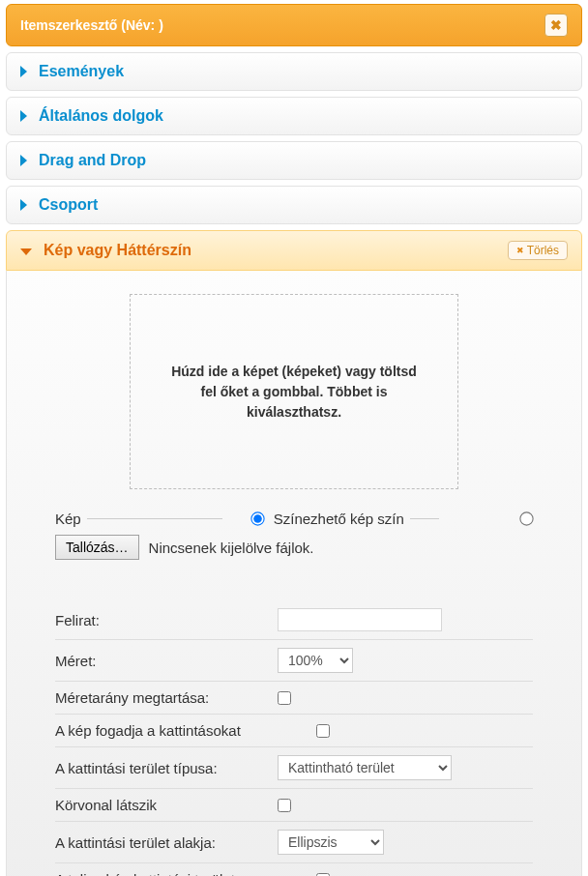 This screenshot has width=588, height=876. Describe the element at coordinates (97, 547) in the screenshot. I see `browse-button: Tallózás…` at that location.